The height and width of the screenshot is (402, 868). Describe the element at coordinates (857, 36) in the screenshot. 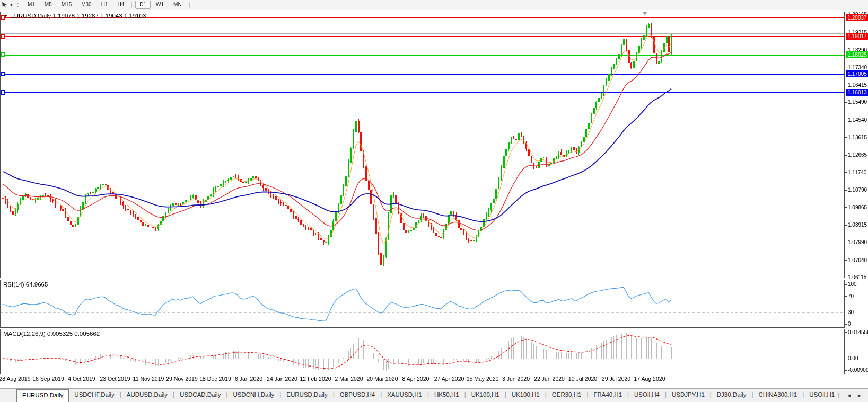

I see `hline-price-box: 1.19017` at that location.